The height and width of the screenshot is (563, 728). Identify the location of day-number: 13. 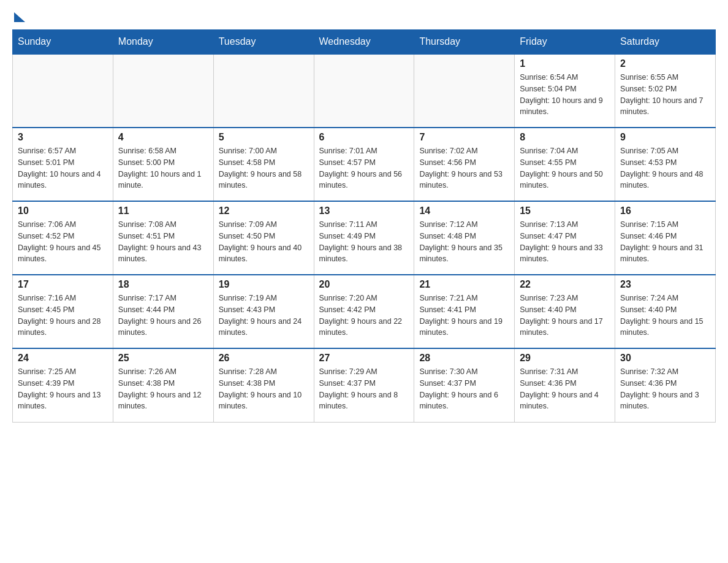
(364, 211).